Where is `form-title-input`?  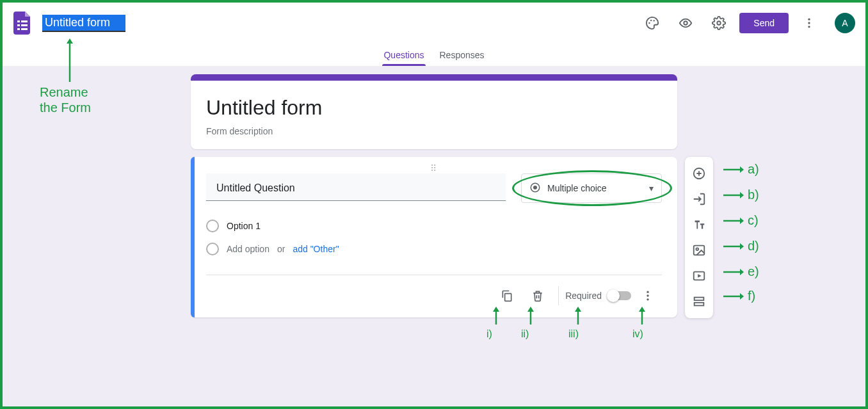 form-title-input is located at coordinates (84, 23).